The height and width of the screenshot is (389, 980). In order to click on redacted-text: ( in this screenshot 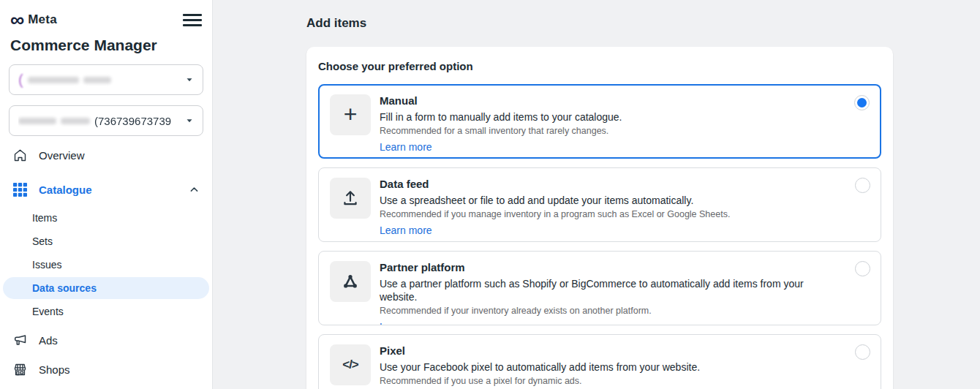, I will do `click(20, 80)`.